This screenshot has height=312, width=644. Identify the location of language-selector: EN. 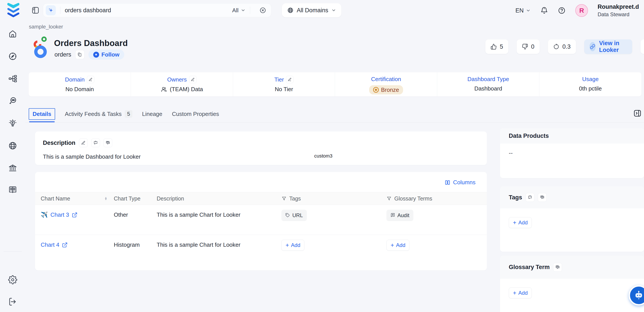
(523, 11).